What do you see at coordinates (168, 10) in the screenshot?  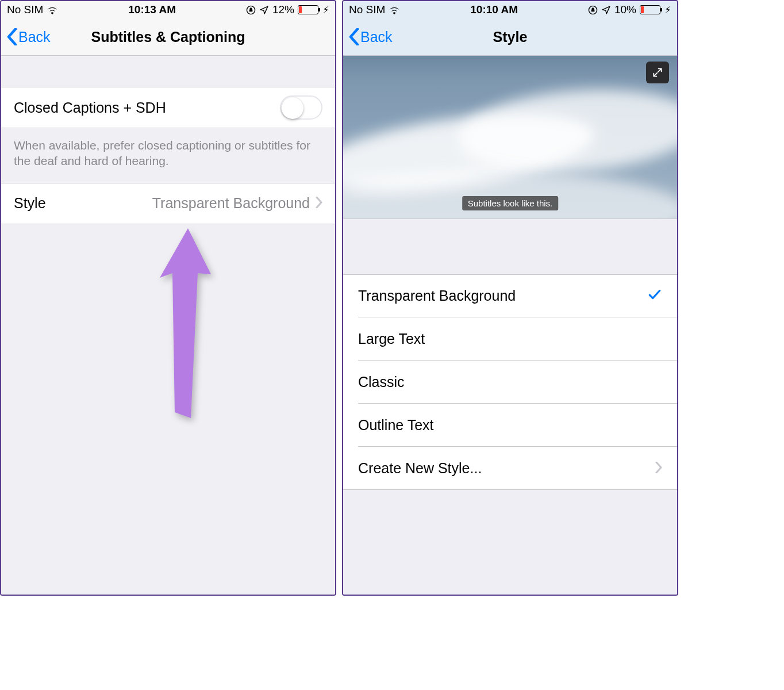 I see `status-bar: No SIM 10:13 AM 12% ⚡︎` at bounding box center [168, 10].